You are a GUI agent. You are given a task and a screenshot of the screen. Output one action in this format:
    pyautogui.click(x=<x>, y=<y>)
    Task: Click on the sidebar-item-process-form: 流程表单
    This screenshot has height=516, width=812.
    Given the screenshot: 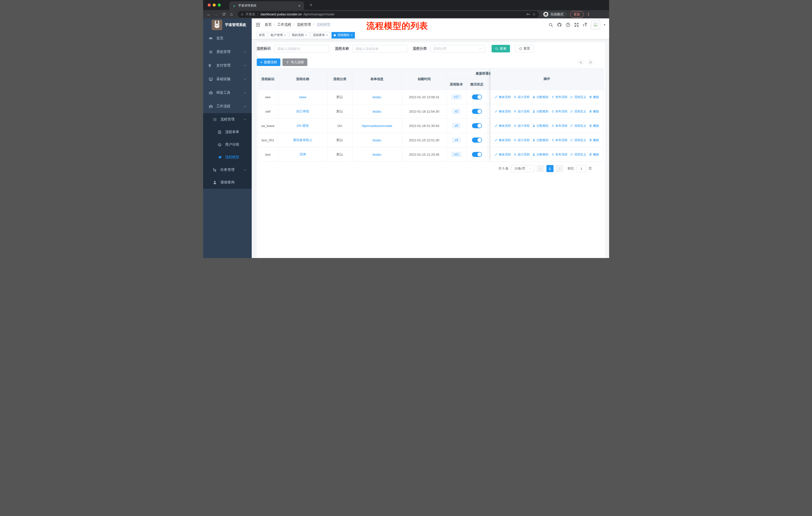 What is the action you would take?
    pyautogui.click(x=227, y=132)
    